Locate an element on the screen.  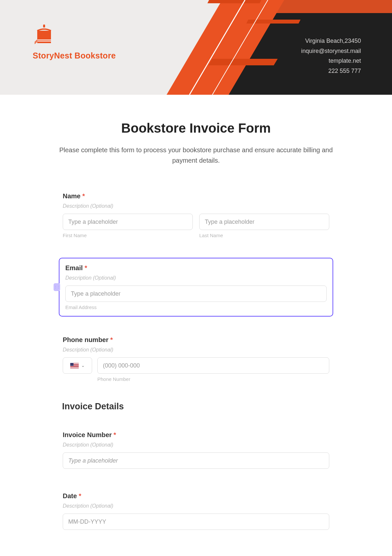
form-title: Bookstore Invoice Form is located at coordinates (196, 128).